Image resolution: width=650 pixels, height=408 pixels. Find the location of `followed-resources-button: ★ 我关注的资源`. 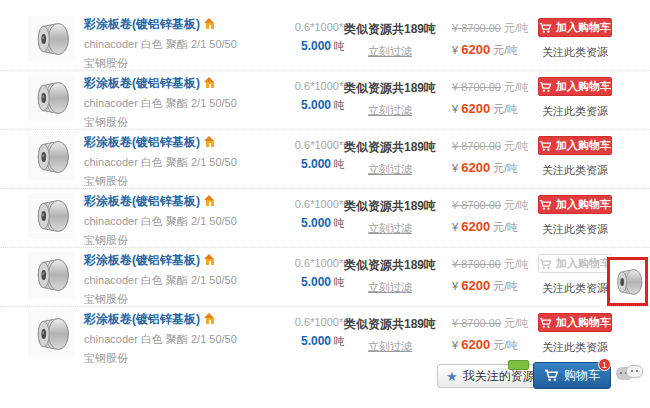

followed-resources-button: ★ 我关注的资源 is located at coordinates (492, 376).